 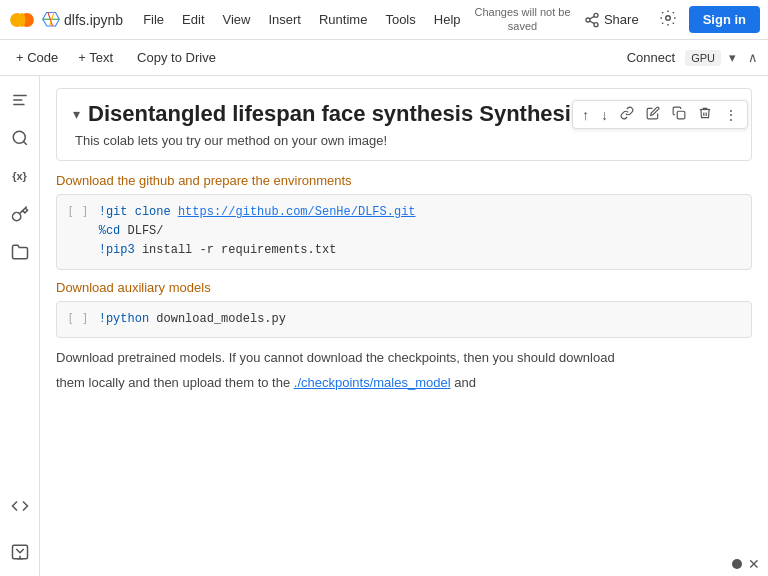 What do you see at coordinates (668, 18) in the screenshot?
I see `gear-icon` at bounding box center [668, 18].